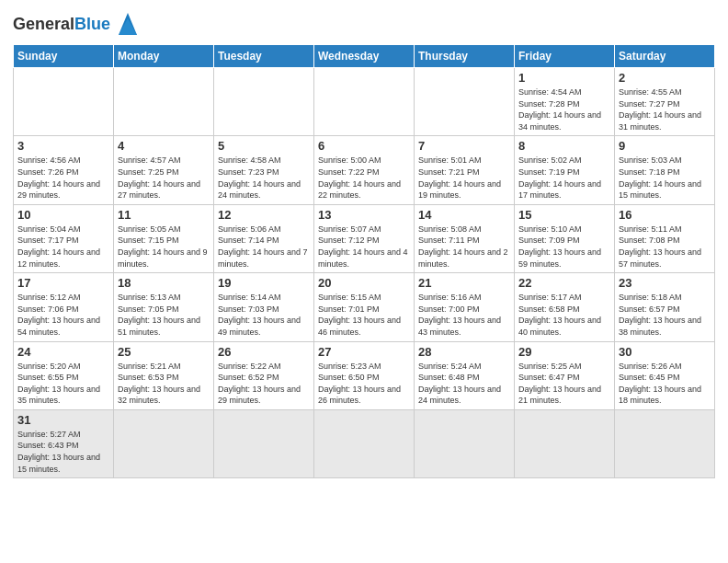 The width and height of the screenshot is (728, 563). Describe the element at coordinates (264, 247) in the screenshot. I see `day-info: Sunrise: 5:06 AM Sunset: 7:14 PM Dayligh…` at that location.